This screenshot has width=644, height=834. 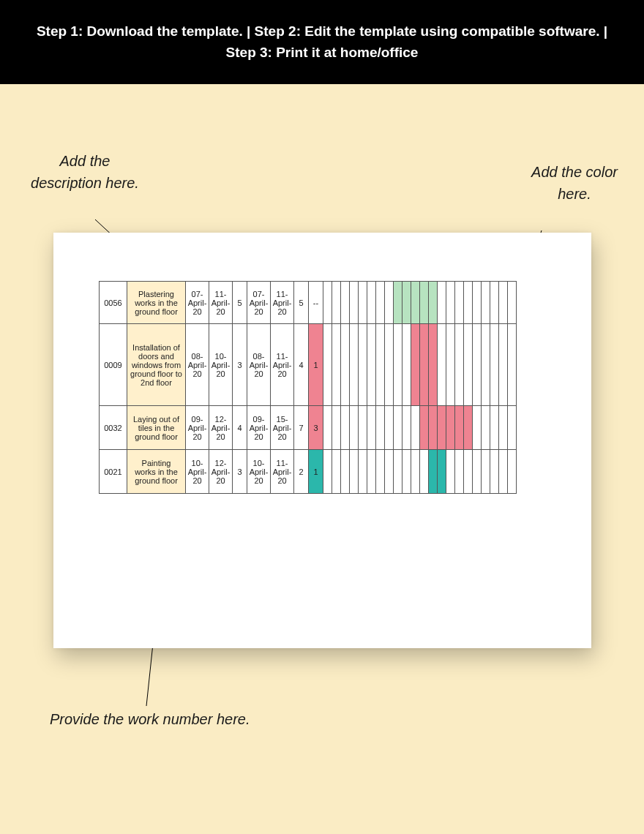 What do you see at coordinates (85, 172) in the screenshot?
I see `callout-description-text: Add the description here.` at bounding box center [85, 172].